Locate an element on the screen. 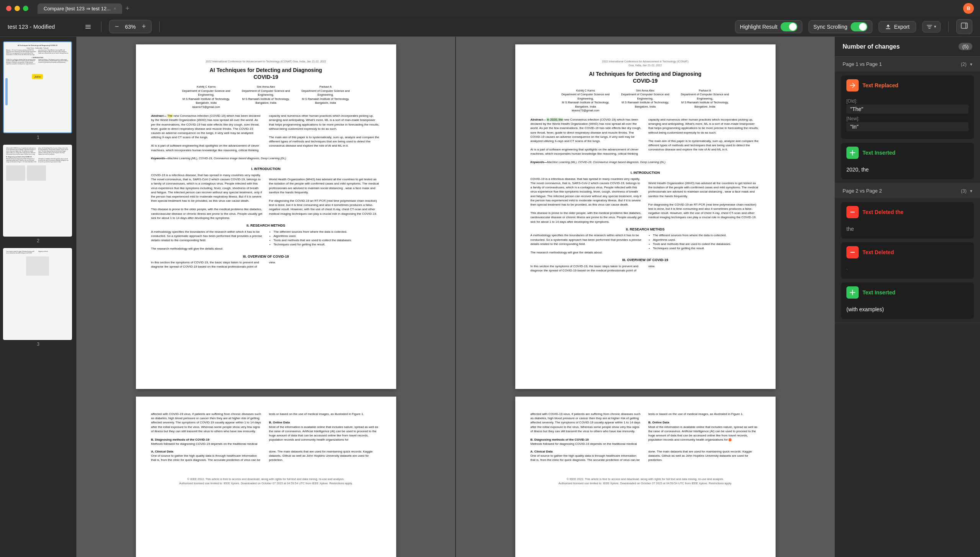  left-doc-abstract: Abstract— The new Coronavirus infection … is located at coordinates (266, 133).